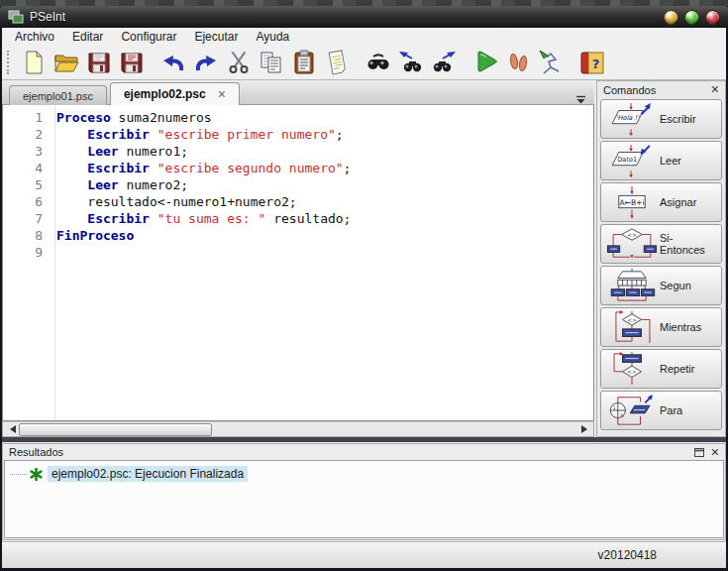  What do you see at coordinates (57, 95) in the screenshot?
I see `tab-ejemplo01.psc: ejemplo01.psc` at bounding box center [57, 95].